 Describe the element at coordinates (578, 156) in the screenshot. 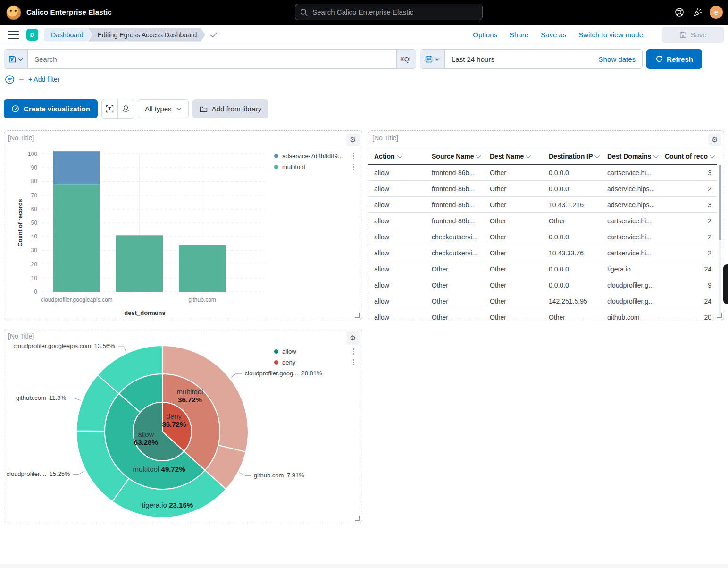

I see `column-header: Destination IP` at that location.